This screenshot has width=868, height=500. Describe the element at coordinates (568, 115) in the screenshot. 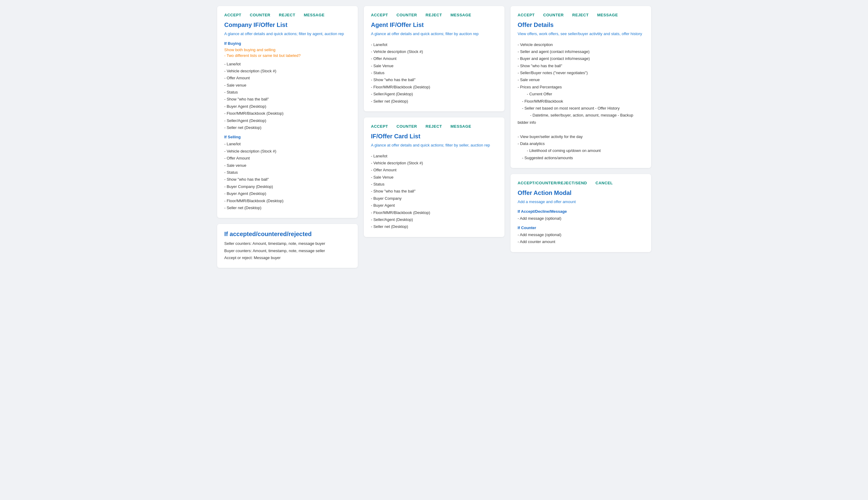

I see `history-sub-items: - Datetime, seller/buyer, action, amount…` at that location.